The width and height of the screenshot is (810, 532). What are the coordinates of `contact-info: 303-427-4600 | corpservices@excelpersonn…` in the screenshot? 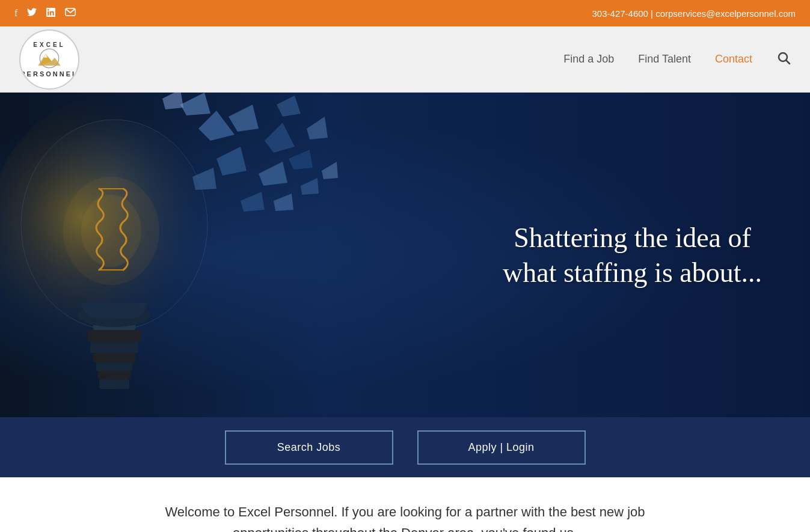 It's located at (694, 13).